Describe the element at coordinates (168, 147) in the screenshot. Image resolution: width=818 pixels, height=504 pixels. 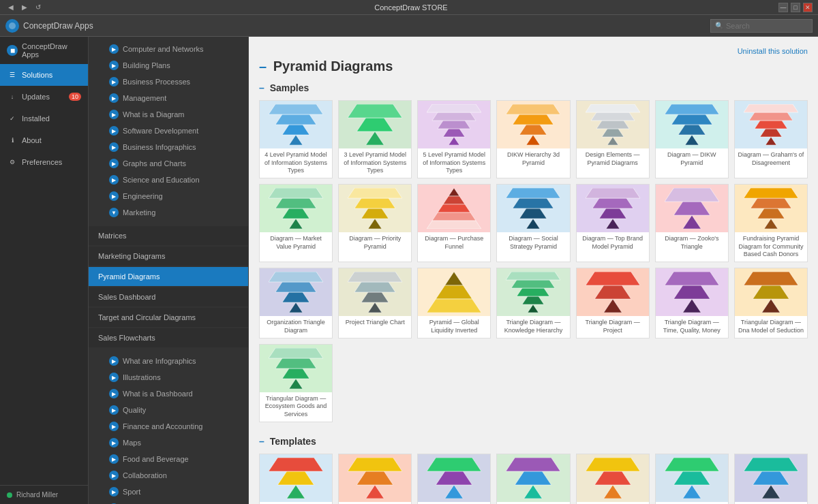
I see `sec-item-business-infographics: ▶ Business Infographics` at that location.